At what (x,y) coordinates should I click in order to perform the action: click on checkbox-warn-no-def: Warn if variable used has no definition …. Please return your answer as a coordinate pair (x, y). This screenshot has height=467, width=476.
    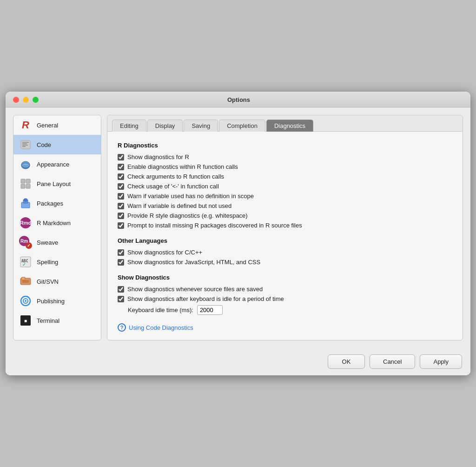
    Looking at the image, I should click on (285, 196).